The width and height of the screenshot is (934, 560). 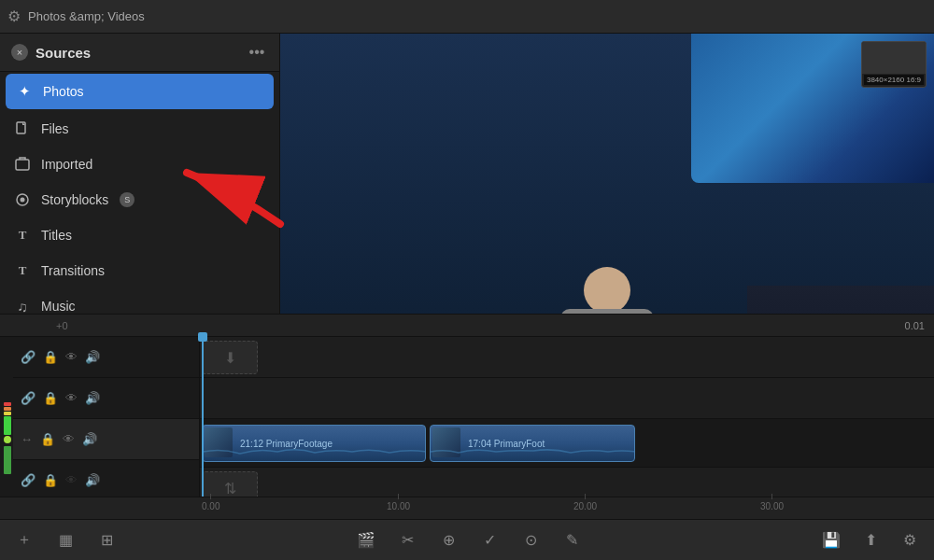 What do you see at coordinates (106, 481) in the screenshot?
I see `track-control-4: 🔗 🔒 👁 🔊` at bounding box center [106, 481].